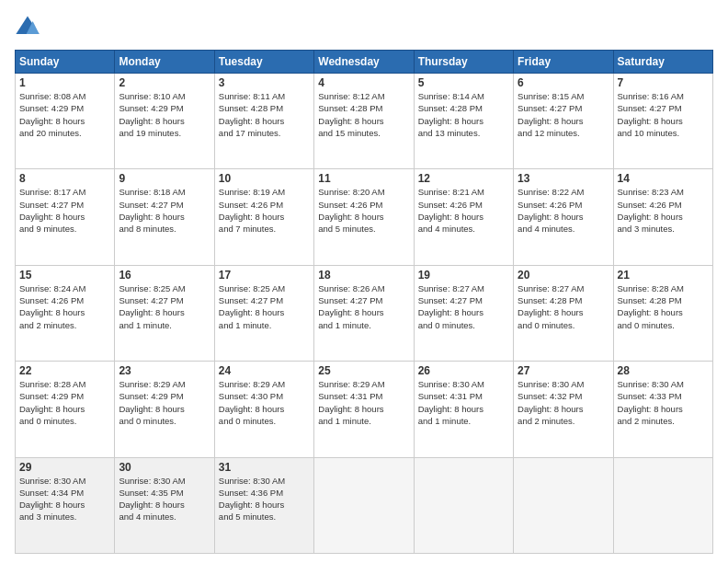 The image size is (728, 563). Describe the element at coordinates (563, 396) in the screenshot. I see `cell-line: Sunset: 4:32 PM` at that location.